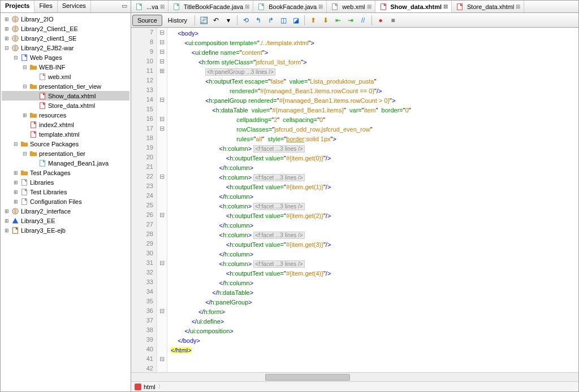 The image size is (579, 392). What do you see at coordinates (66, 230) in the screenshot?
I see `tree-node: ⊞Library3_EE-ejb` at bounding box center [66, 230].